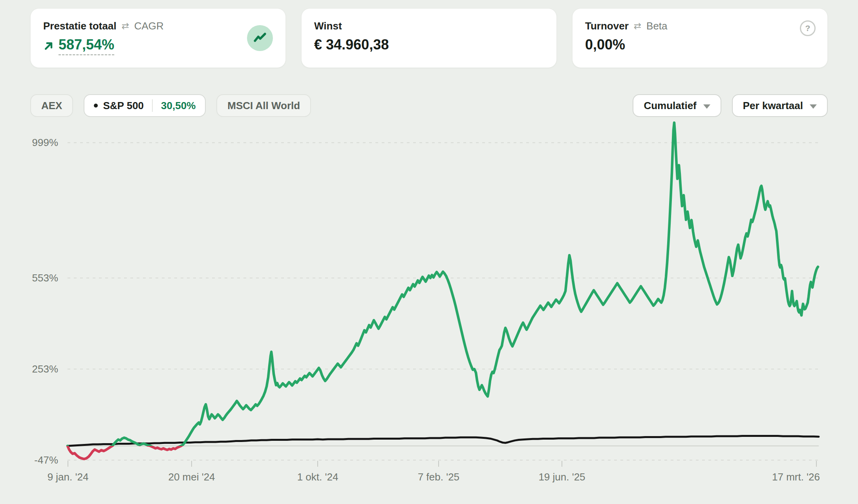 This screenshot has height=504, width=858. What do you see at coordinates (46, 369) in the screenshot?
I see `y-axis-label: 253%` at bounding box center [46, 369].